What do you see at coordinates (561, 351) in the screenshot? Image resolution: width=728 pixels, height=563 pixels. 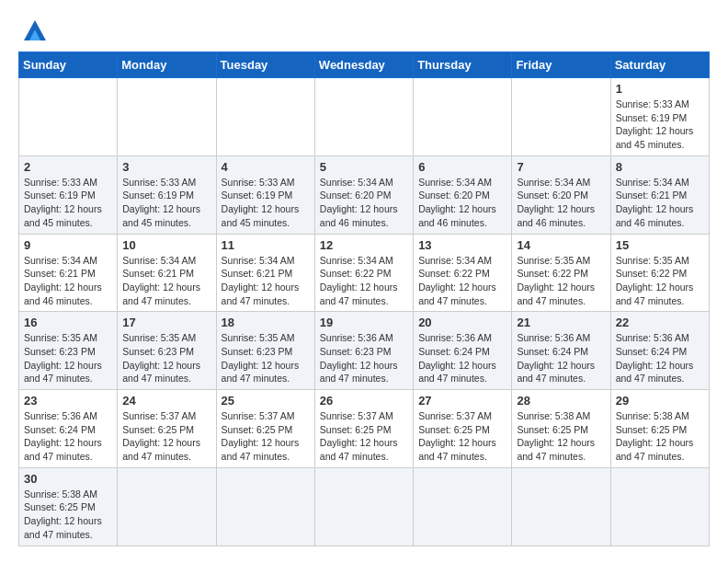 I see `calendar-day-cell: 21Sunrise: 5:36 AM Sunset: 6:24 PM Dayli…` at bounding box center [561, 351].